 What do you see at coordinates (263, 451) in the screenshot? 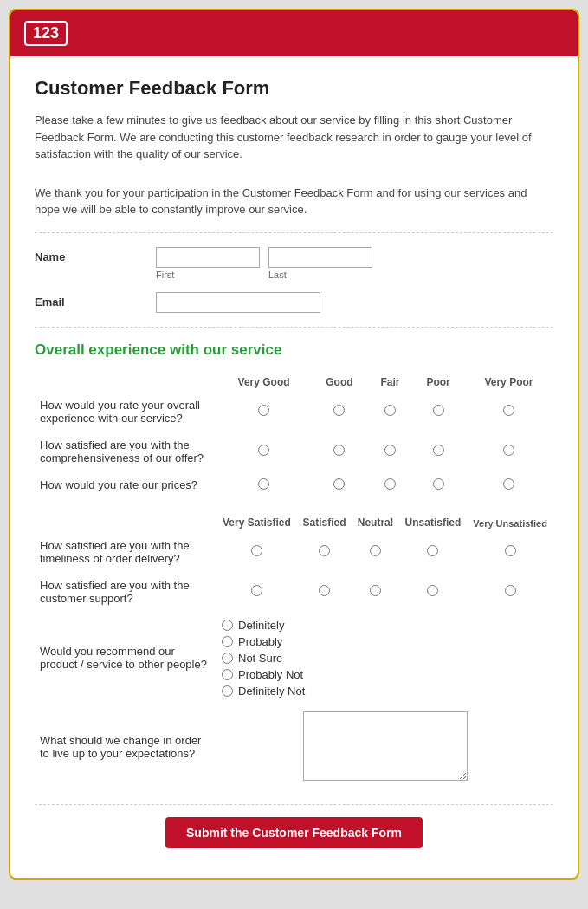
I see `radio-q2-vg` at bounding box center [263, 451].